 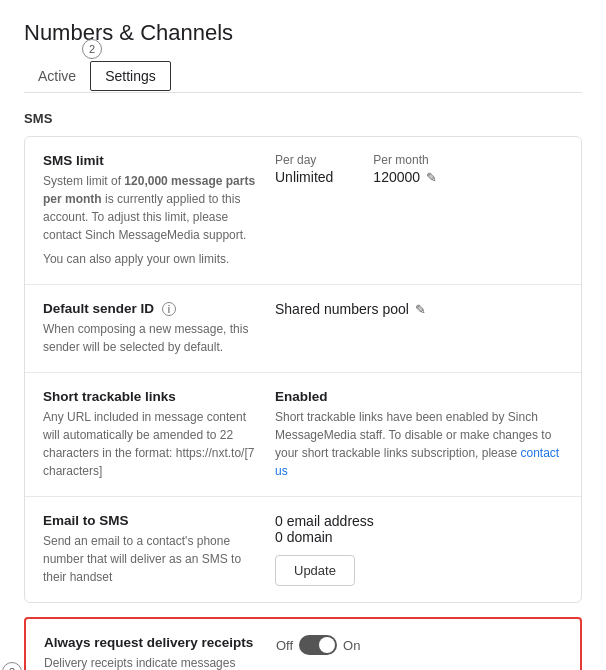 What do you see at coordinates (153, 160) in the screenshot?
I see `sms-limit-label: SMS limit` at bounding box center [153, 160].